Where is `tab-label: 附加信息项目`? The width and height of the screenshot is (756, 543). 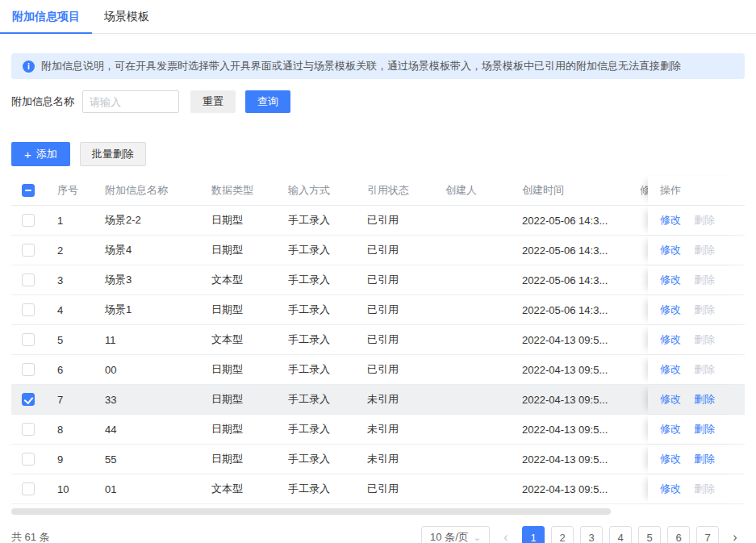 tab-label: 附加信息项目 is located at coordinates (46, 17).